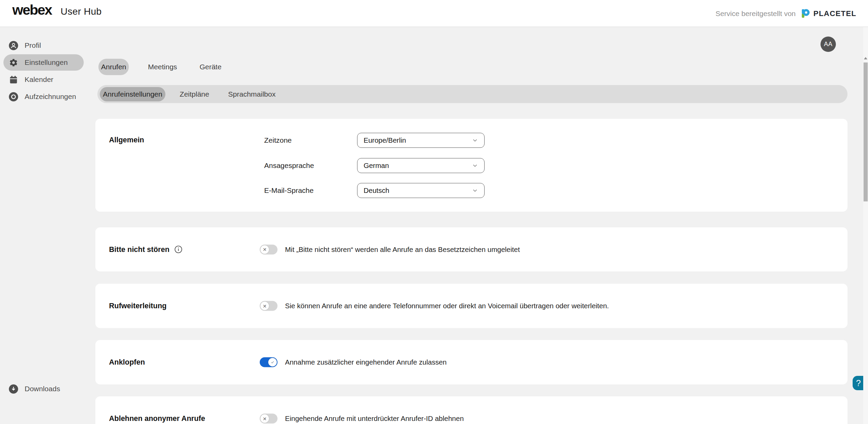  I want to click on zeitzone-select: Europe/Berlin, so click(421, 140).